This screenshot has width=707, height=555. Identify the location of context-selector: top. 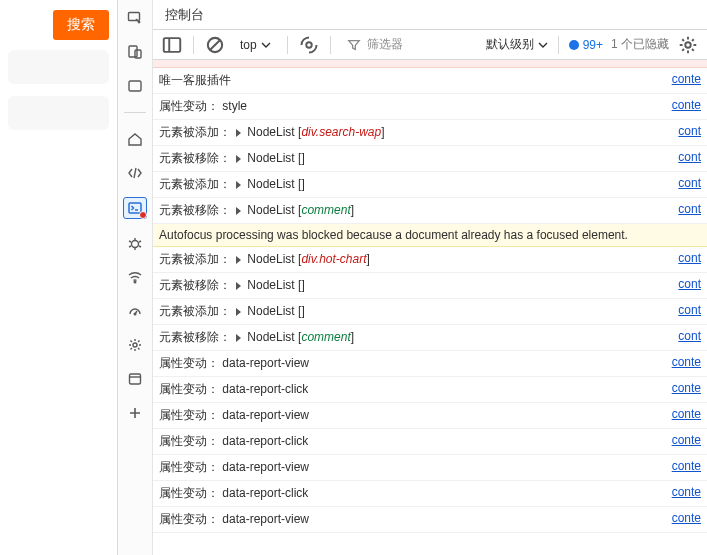
(256, 45).